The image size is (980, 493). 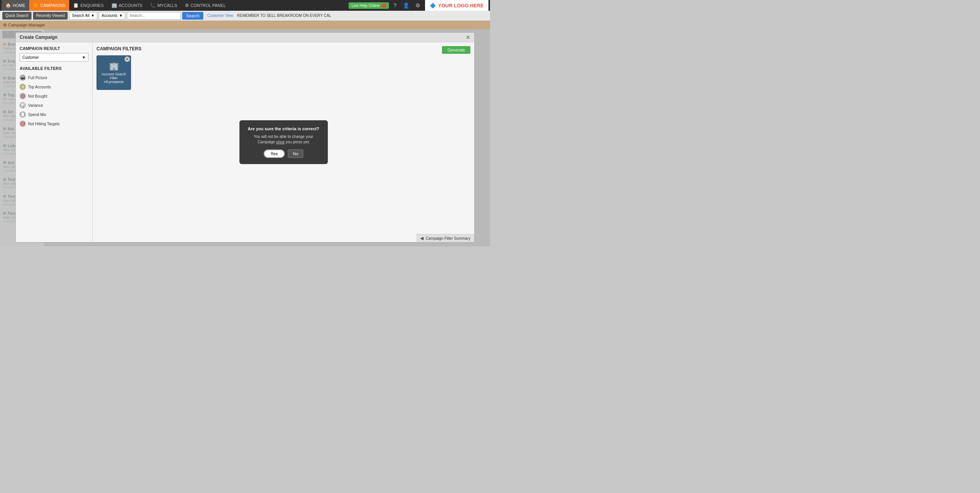 I want to click on search-bar: Quick Search Recently Viewed Search All …, so click(x=245, y=16).